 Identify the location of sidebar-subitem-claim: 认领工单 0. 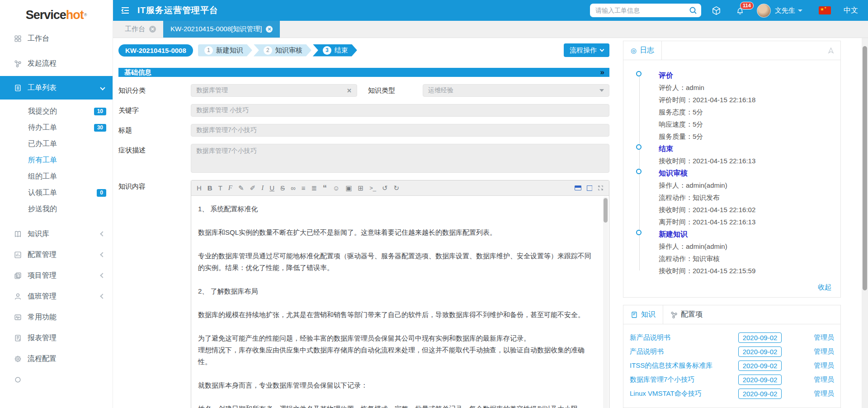
(56, 193).